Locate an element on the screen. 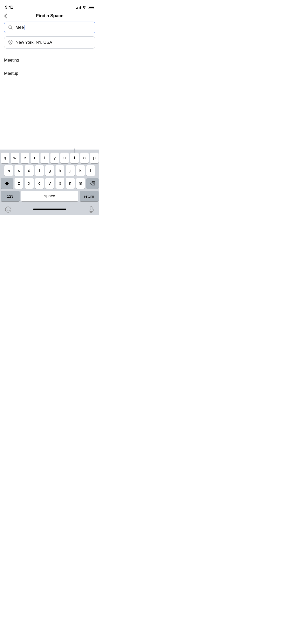 This screenshot has width=298, height=644. keyboard-row-3: z x c v b n m is located at coordinates (50, 183).